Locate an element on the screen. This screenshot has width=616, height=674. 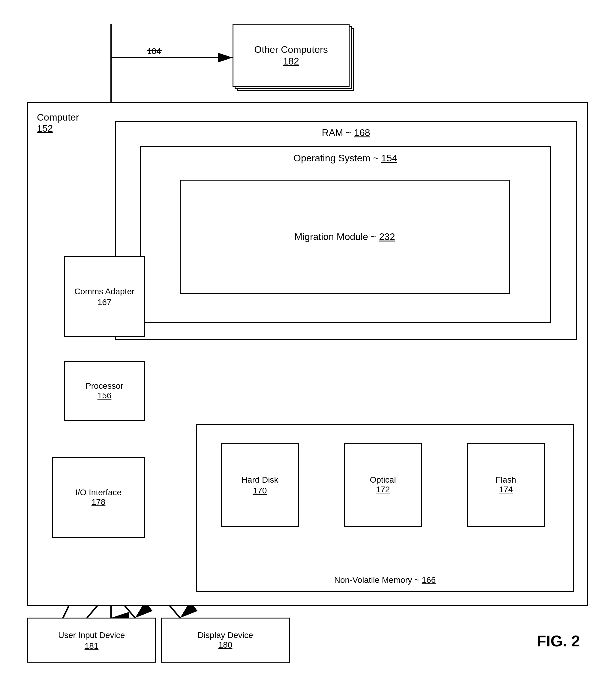
io-number: 178 is located at coordinates (99, 502).